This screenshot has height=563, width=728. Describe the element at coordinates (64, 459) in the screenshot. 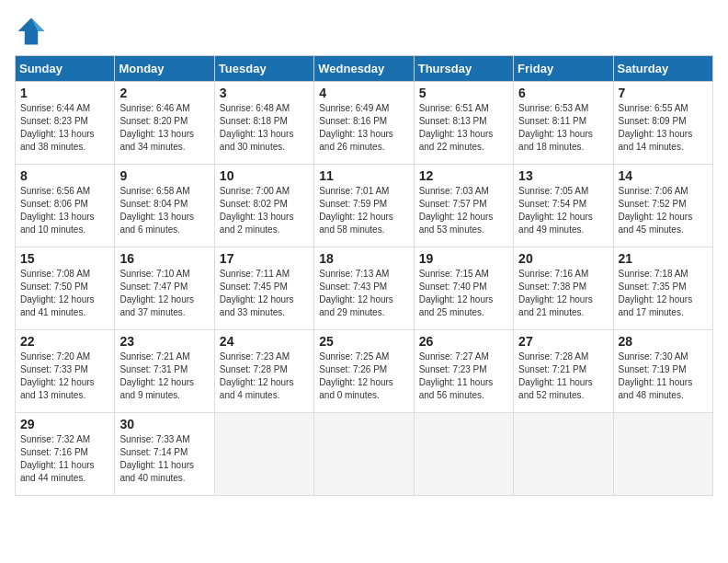

I see `cell-text: Sunrise: 7:32 AM Sunset: 7:16 PM Dayligh…` at that location.